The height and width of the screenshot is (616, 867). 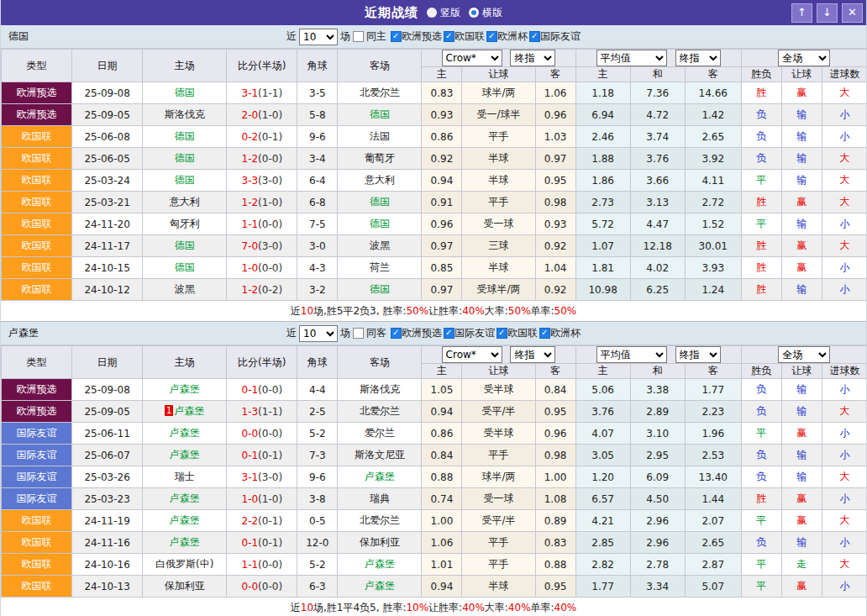 What do you see at coordinates (271, 521) in the screenshot?
I see `halftime-score: (0-1)` at bounding box center [271, 521].